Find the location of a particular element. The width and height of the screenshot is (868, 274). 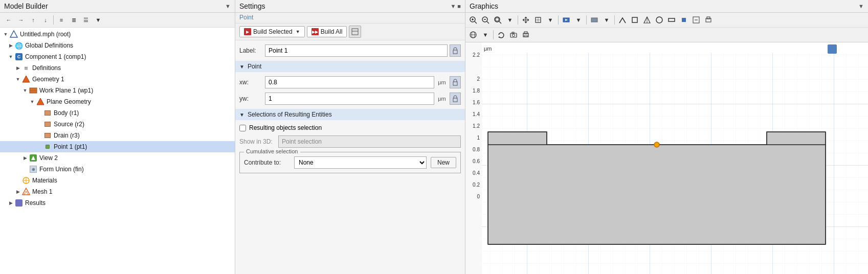

graphics-pin: ▼ is located at coordinates (861, 6).